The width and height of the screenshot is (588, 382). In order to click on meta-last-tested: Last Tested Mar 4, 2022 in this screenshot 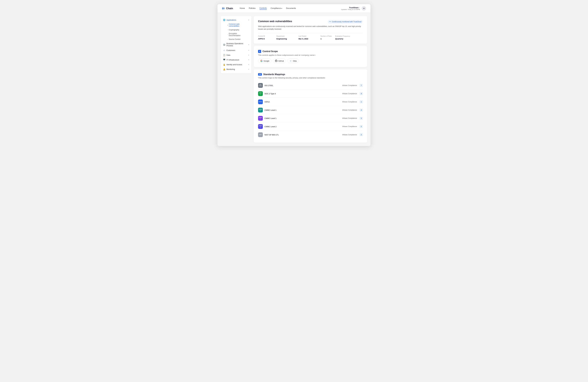, I will do `click(309, 38)`.